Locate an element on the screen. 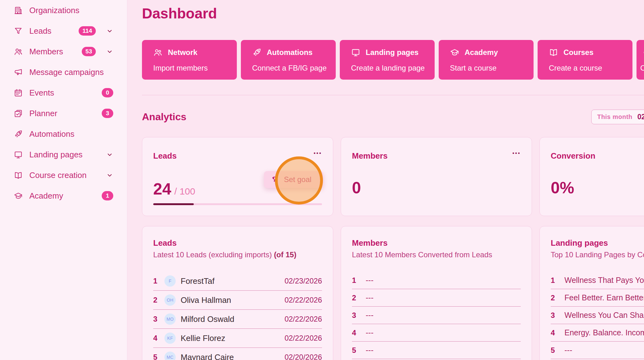 The image size is (644, 360). count-badge: 0 is located at coordinates (107, 93).